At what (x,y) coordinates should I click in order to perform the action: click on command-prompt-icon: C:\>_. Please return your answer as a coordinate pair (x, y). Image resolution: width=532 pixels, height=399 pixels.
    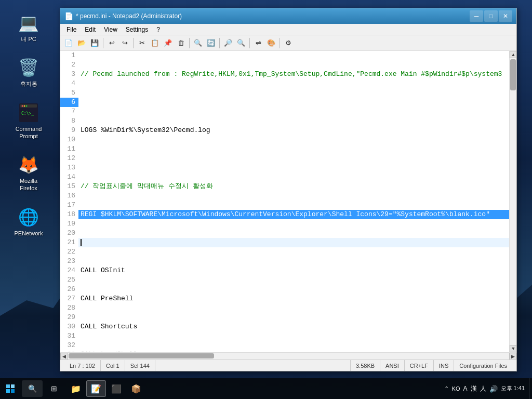
    Looking at the image, I should click on (29, 113).